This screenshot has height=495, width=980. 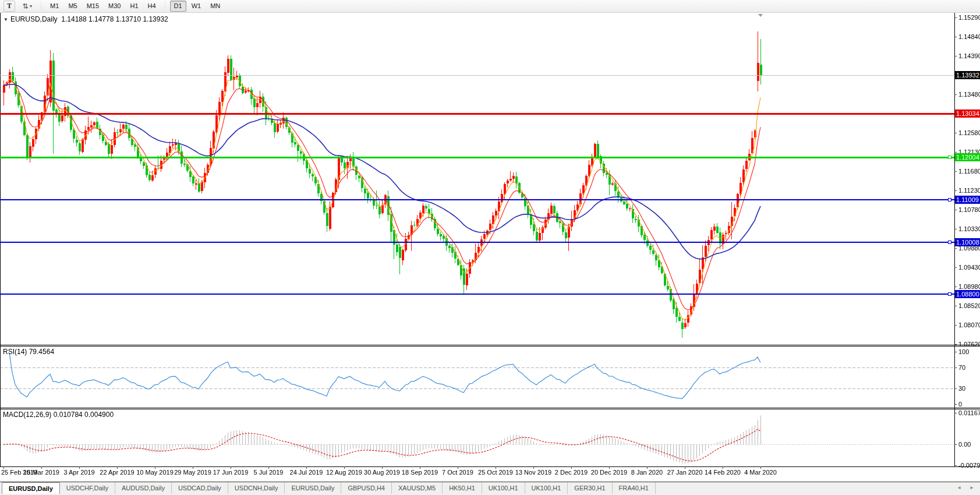 I want to click on date-label: 4 Mar 2020, so click(x=760, y=472).